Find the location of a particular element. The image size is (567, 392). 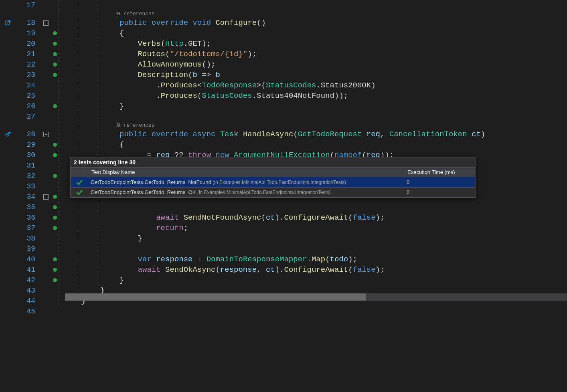

code-text: return; is located at coordinates (313, 228).